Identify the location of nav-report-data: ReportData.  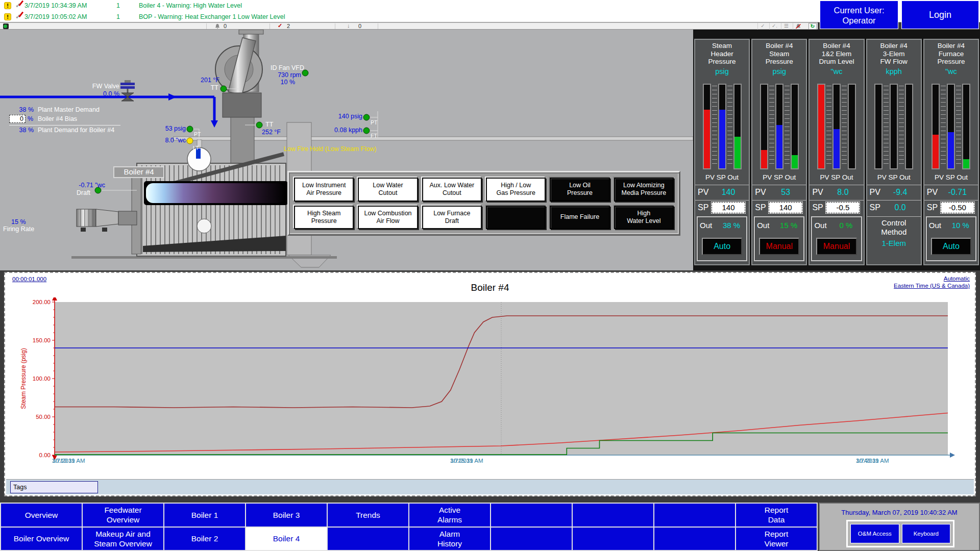
(776, 515).